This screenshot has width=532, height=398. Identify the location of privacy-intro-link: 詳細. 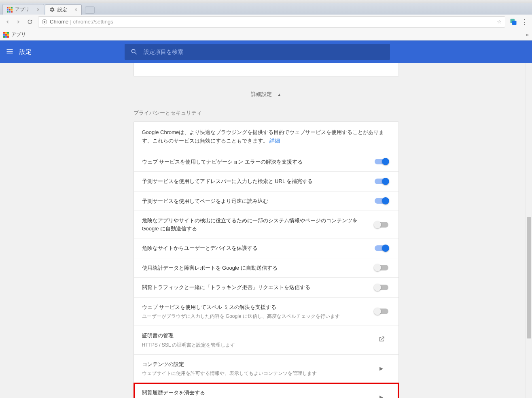
(275, 141).